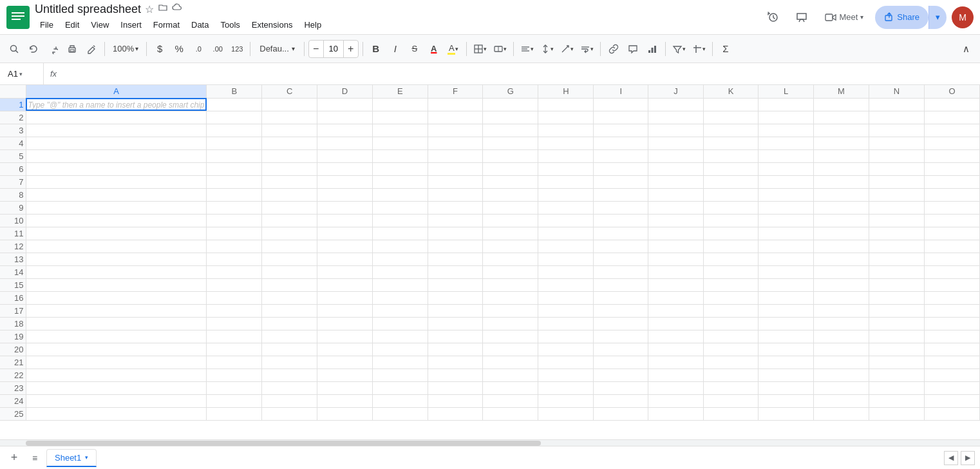 This screenshot has width=980, height=469. What do you see at coordinates (290, 362) in the screenshot?
I see `cell-C21` at bounding box center [290, 362].